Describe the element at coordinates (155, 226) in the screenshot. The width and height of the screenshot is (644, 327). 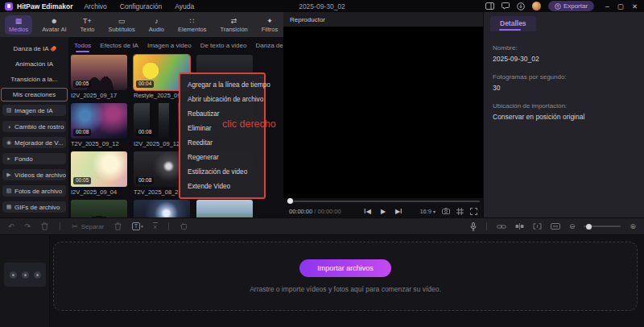
I see `remove-text-icon: x` at that location.